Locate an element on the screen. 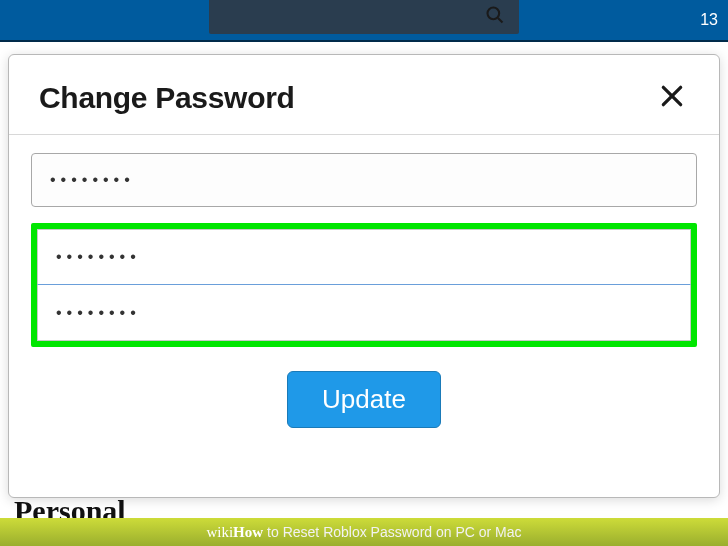  close-icon is located at coordinates (672, 98).